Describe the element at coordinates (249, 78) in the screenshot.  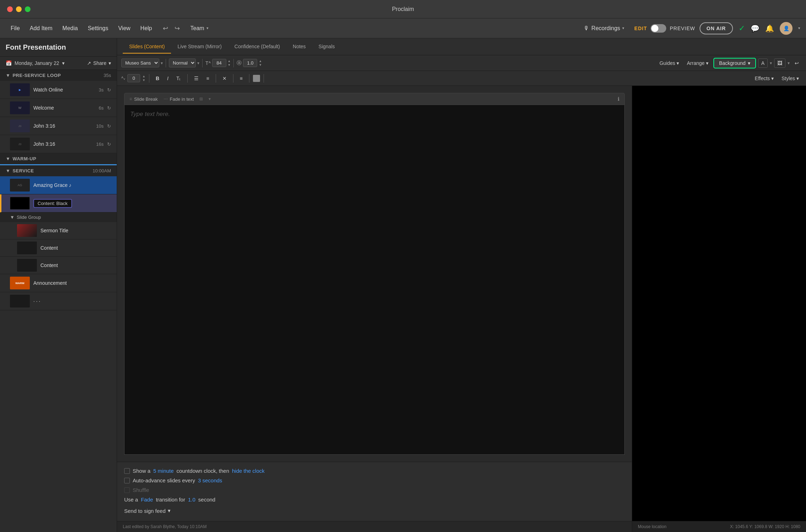
I see `separator-t2e` at that location.